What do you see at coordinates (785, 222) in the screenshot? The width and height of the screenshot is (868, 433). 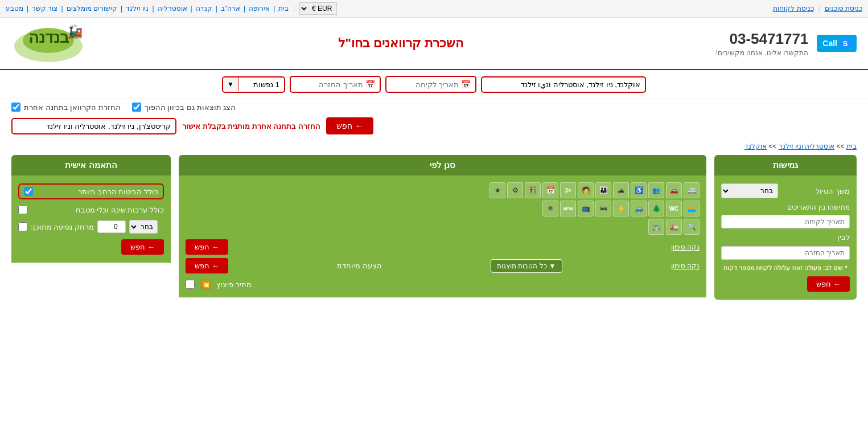 I see `flex-pickup-date-row` at bounding box center [785, 222].